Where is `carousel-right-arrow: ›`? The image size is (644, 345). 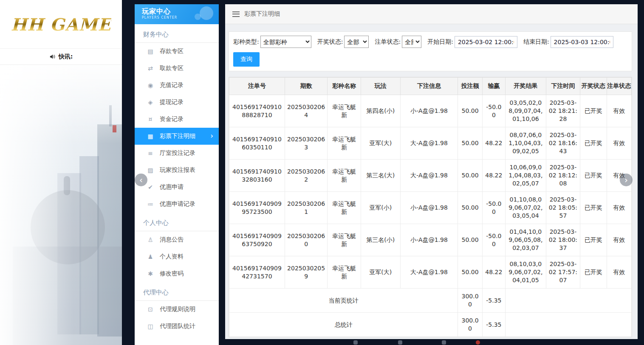 carousel-right-arrow: › is located at coordinates (626, 180).